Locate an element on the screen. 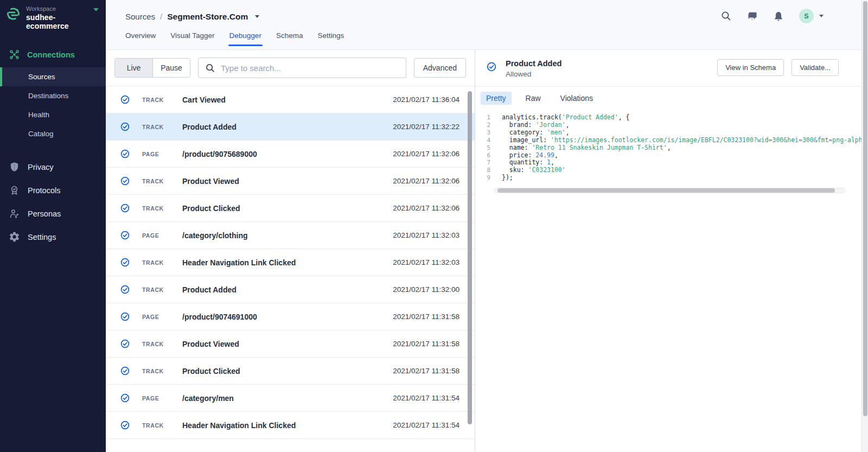 Image resolution: width=868 pixels, height=452 pixels. event-row: TRACKProduct Viewed2021/02/17 11:31:58 is located at coordinates (290, 344).